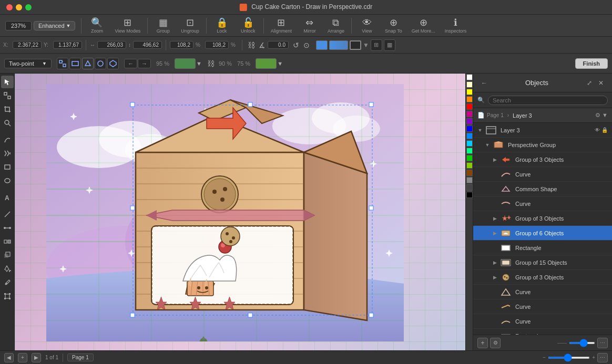 This screenshot has height=364, width=612. I want to click on color-lightyellow, so click(470, 85).